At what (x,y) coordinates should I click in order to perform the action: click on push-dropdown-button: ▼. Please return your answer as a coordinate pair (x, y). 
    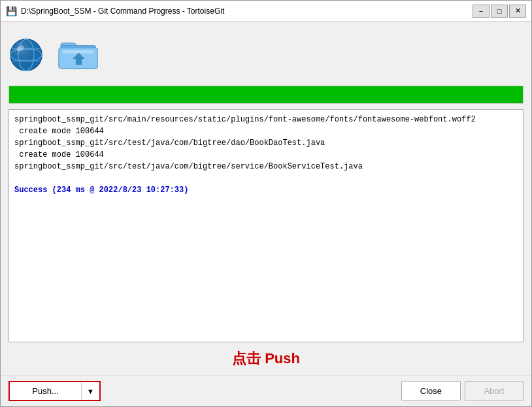
    Looking at the image, I should click on (90, 391).